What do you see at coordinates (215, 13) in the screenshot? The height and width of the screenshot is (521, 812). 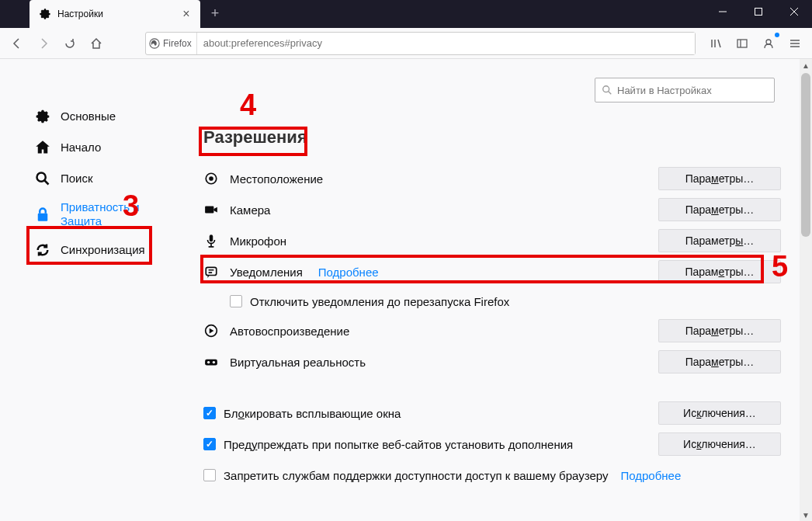 I see `new-tab-button: +` at bounding box center [215, 13].